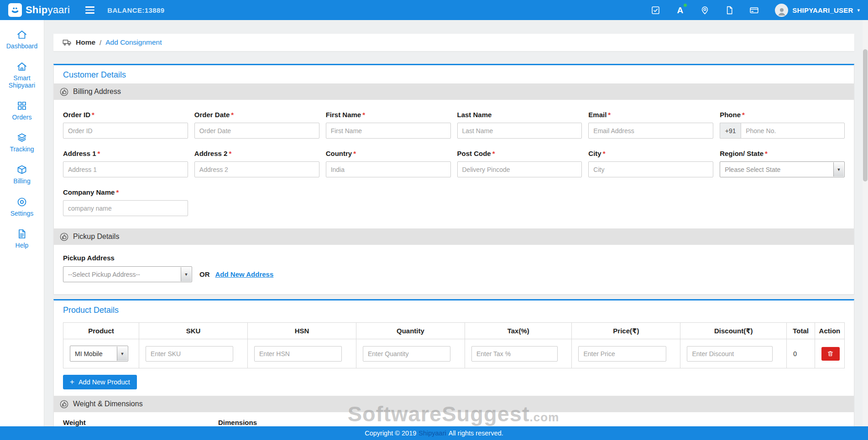  What do you see at coordinates (782, 125) in the screenshot?
I see `field-phone: Phone* +91` at bounding box center [782, 125].